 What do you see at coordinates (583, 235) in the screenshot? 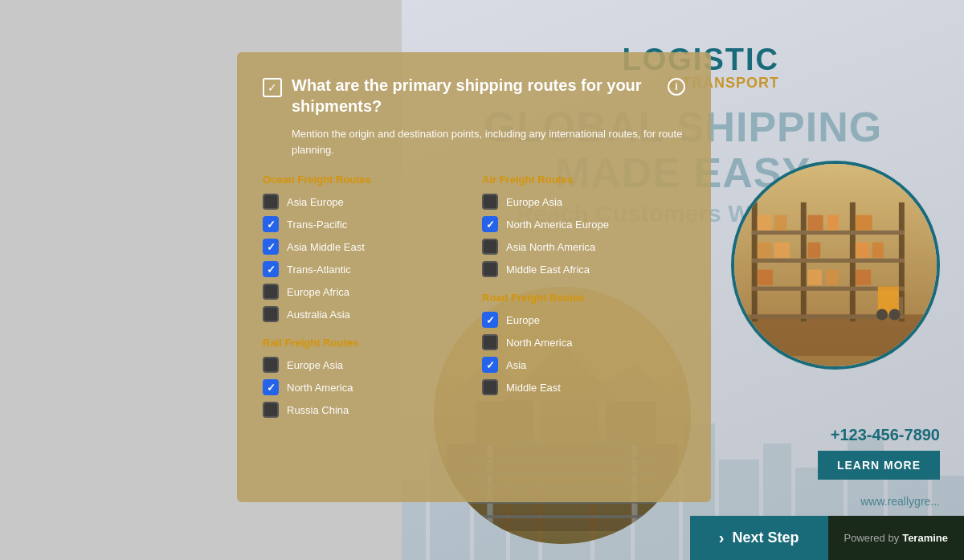
I see `air-freight-list: Europe Asia North America Europe Asia No…` at bounding box center [583, 235].